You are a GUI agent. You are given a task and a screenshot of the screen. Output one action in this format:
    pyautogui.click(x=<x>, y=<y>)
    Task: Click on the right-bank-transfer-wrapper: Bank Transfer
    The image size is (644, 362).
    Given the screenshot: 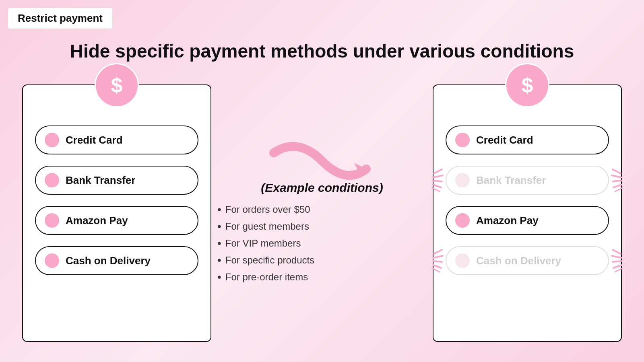 What is the action you would take?
    pyautogui.click(x=527, y=180)
    